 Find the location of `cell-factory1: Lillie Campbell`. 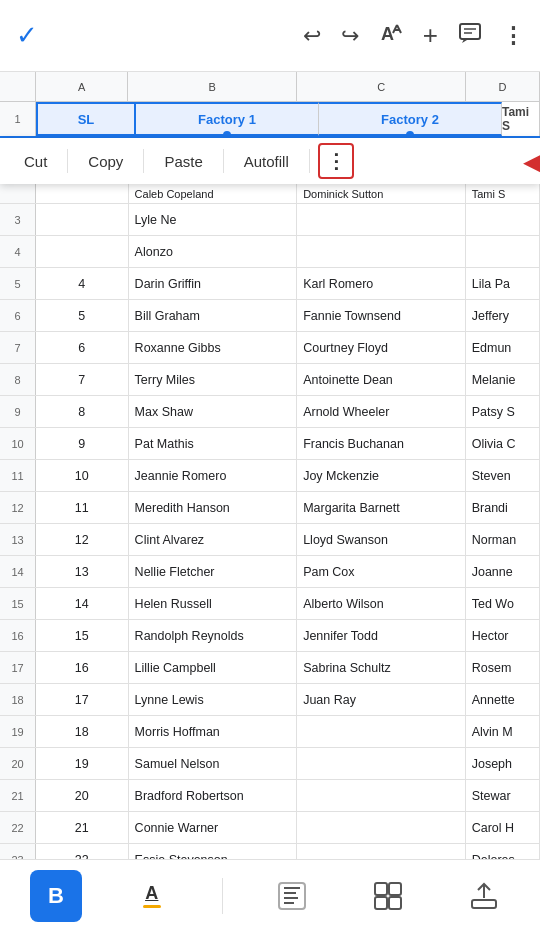

cell-factory1: Lillie Campbell is located at coordinates (214, 668).